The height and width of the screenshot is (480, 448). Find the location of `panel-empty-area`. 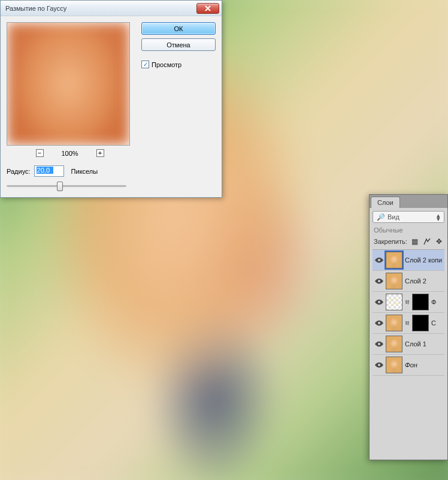

panel-empty-area is located at coordinates (408, 418).